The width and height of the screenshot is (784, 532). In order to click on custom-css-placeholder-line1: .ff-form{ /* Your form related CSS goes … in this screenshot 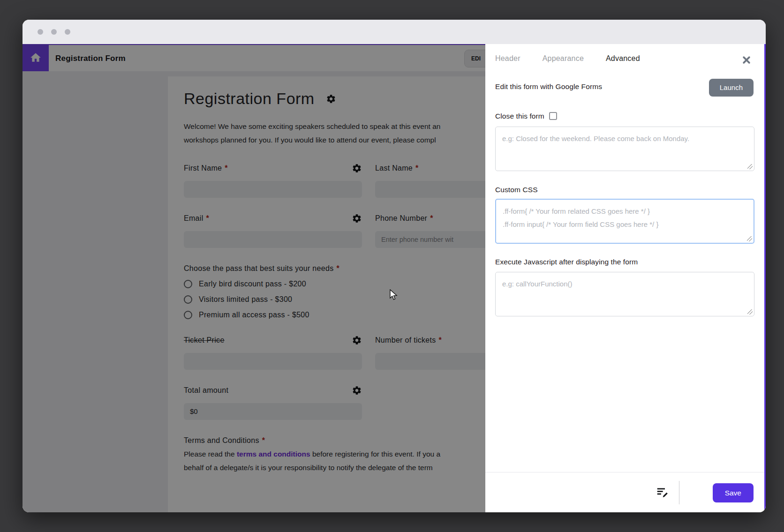, I will do `click(625, 211)`.